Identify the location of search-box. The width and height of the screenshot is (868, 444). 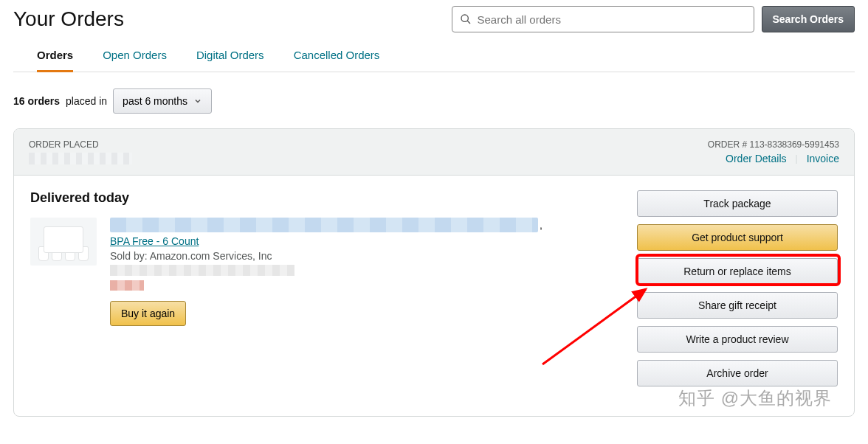
(603, 19).